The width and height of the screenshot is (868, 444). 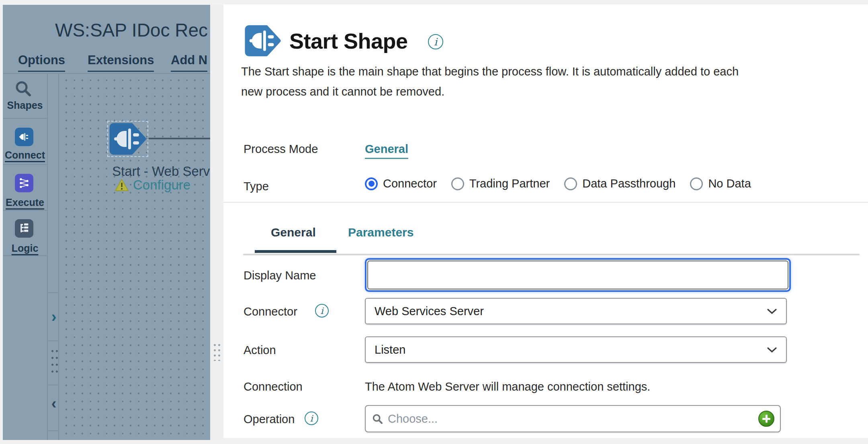 What do you see at coordinates (508, 387) in the screenshot?
I see `connection-note: The Atom Web Server will manage connecti…` at bounding box center [508, 387].